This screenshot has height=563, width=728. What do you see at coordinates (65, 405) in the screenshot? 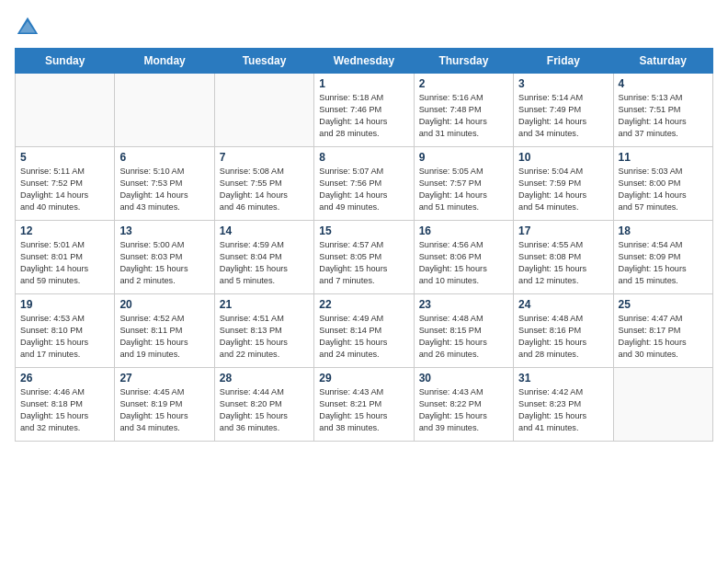
I see `calendar-cell: 26Sunrise: 4:46 AM Sunset: 8:18 PM Dayli…` at bounding box center [65, 405].